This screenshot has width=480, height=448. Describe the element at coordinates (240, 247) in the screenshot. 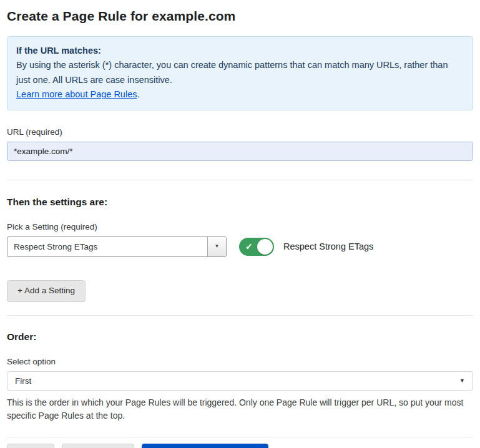

I see `setting-row: Respect Strong ETags ▼ ✓ Respect Strong …` at that location.